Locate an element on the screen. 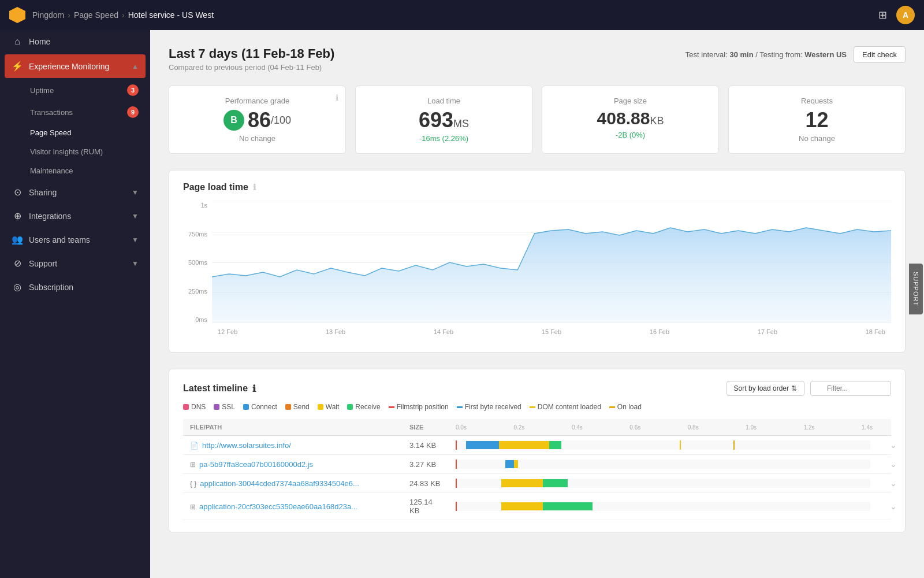 Image resolution: width=924 pixels, height=578 pixels. load-change: -16ms (2.26%) is located at coordinates (444, 139).